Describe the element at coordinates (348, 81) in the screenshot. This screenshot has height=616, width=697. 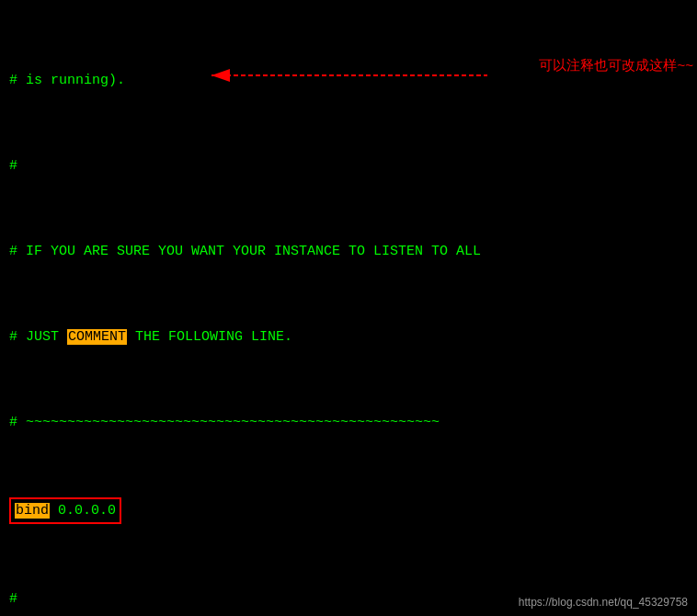
I see `line-1: # is running).` at that location.